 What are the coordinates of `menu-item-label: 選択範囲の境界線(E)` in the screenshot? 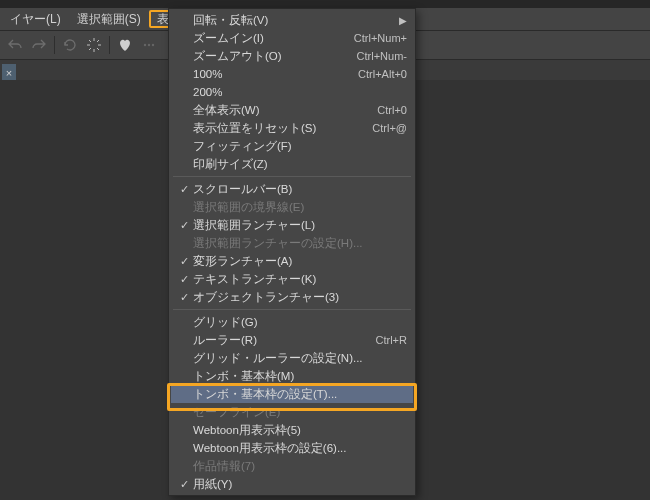 It's located at (300, 208).